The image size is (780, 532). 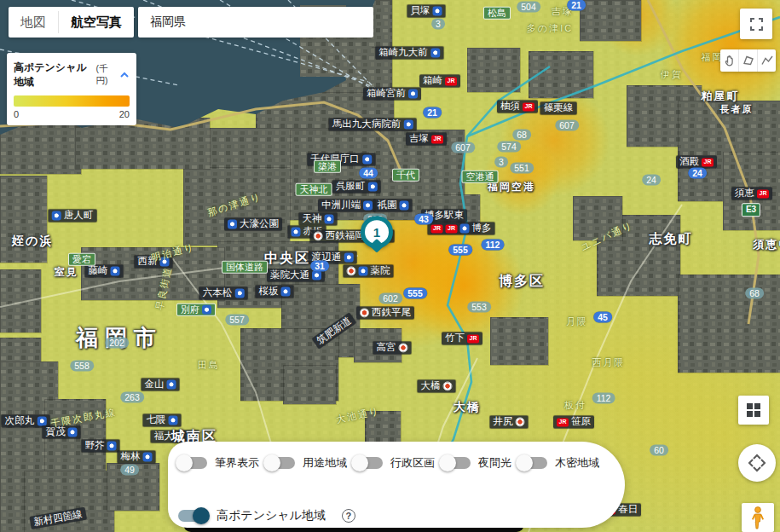 I want to click on layers-panel: 筆界表示用途地域行政区画夜間光木密地域 高ポテンシャル地域 ?, so click(x=396, y=484).